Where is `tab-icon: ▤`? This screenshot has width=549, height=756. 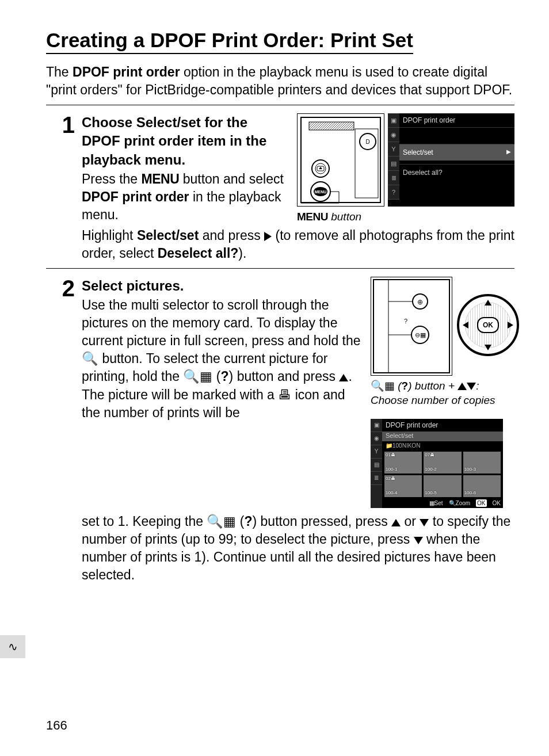 tab-icon: ▤ is located at coordinates (376, 465).